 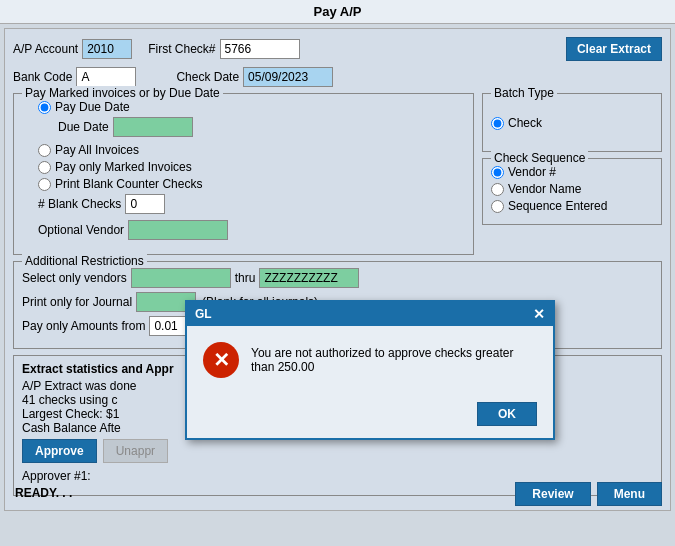 What do you see at coordinates (221, 360) in the screenshot?
I see `error-icon: ✕` at bounding box center [221, 360].